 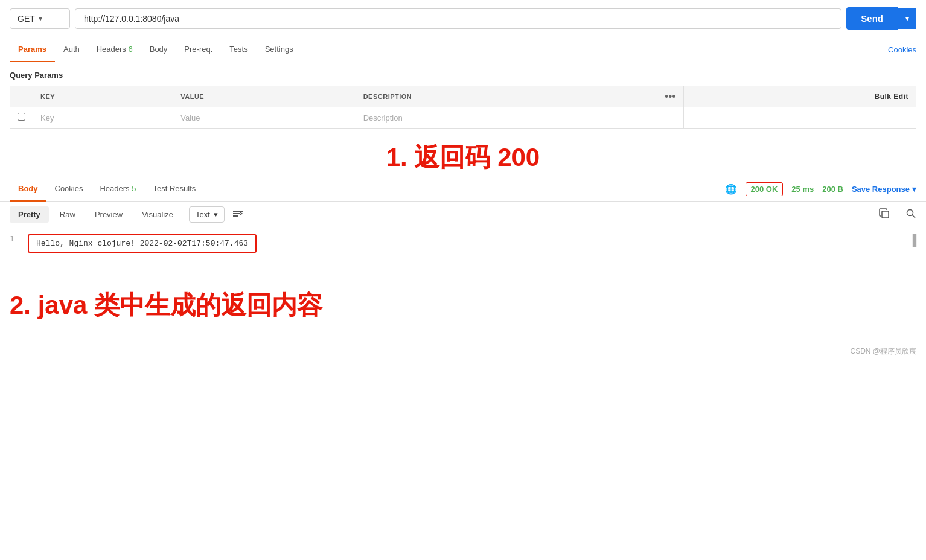 I want to click on format-tab-pretty: Pretty, so click(x=29, y=215).